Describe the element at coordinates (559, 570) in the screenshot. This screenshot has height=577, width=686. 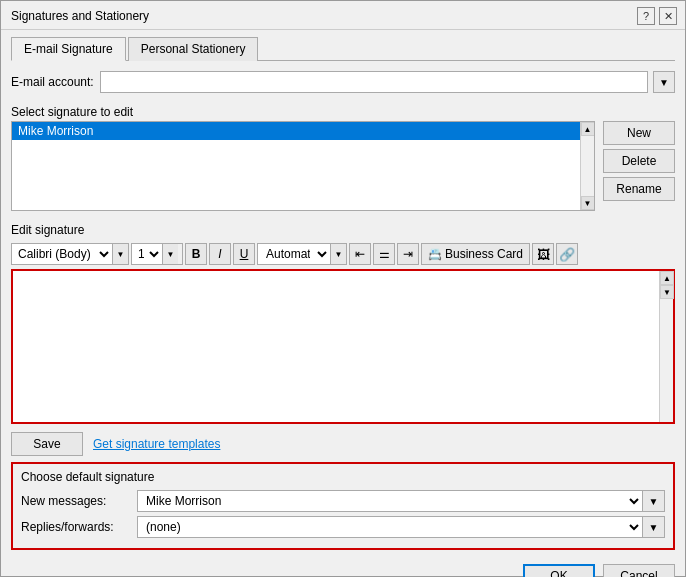
I see `ok-button: OK` at that location.